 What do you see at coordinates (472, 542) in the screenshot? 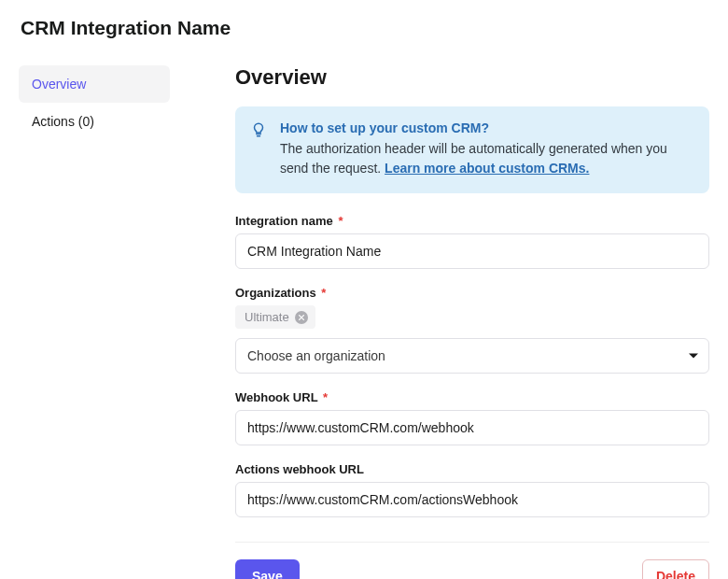
I see `divider` at bounding box center [472, 542].